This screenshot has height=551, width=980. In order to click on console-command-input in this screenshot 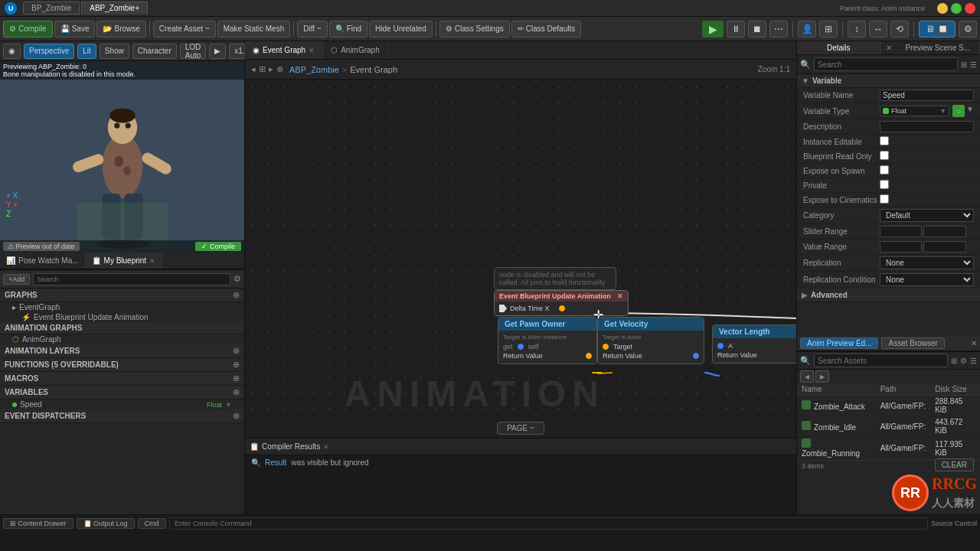, I will do `click(548, 523)`.